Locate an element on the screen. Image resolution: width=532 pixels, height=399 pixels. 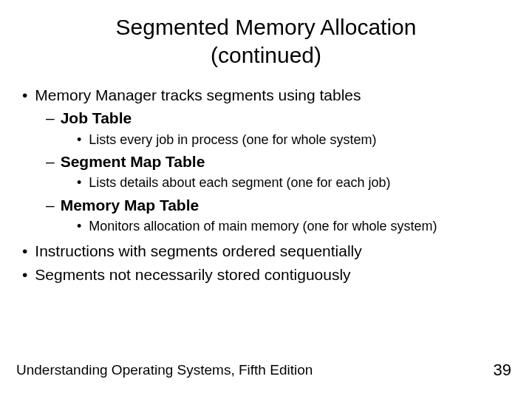
bullet-level3: • Monitors allocation of main memory (on… is located at coordinates (296, 226).